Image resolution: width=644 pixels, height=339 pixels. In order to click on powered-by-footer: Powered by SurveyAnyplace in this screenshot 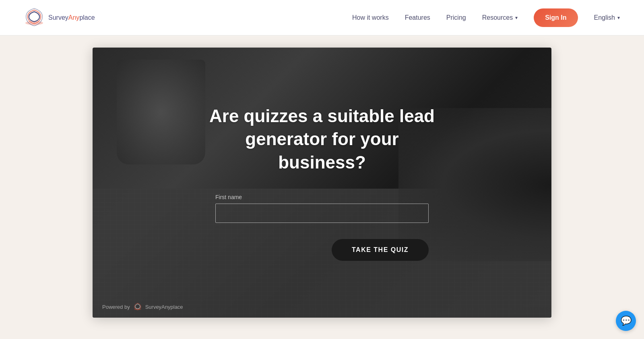, I will do `click(142, 307)`.